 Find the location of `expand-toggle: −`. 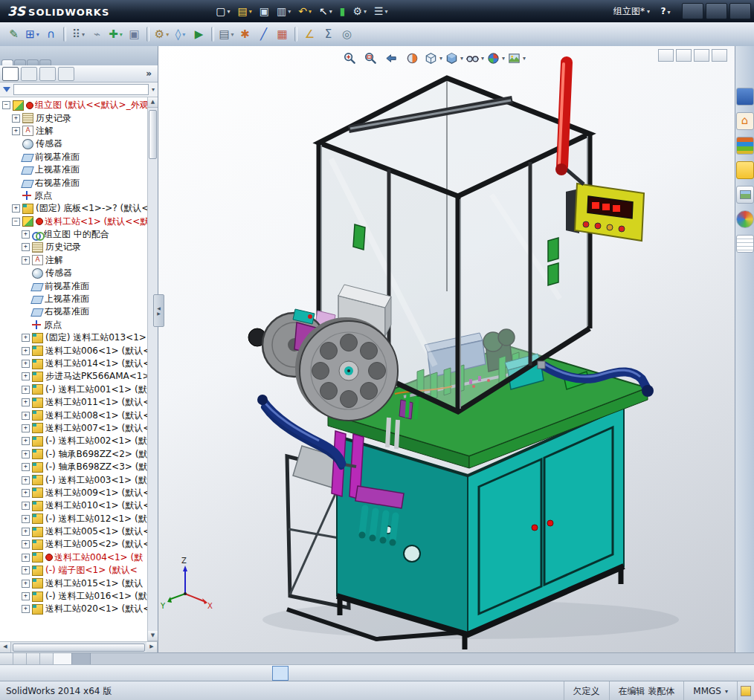

expand-toggle: − is located at coordinates (6, 106).